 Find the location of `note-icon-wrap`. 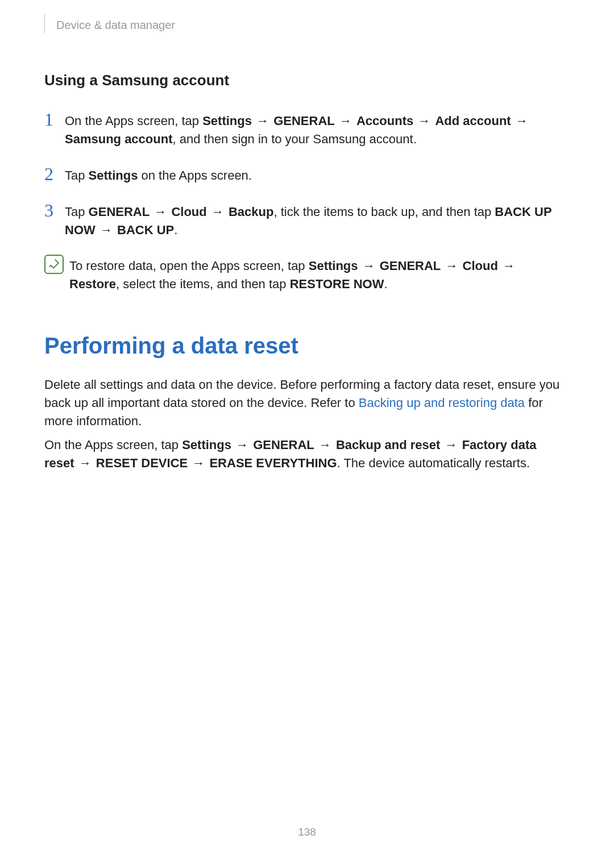

note-icon-wrap is located at coordinates (57, 264).